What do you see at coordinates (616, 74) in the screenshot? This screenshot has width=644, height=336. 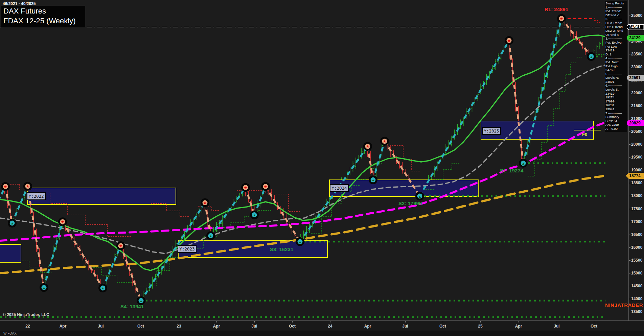 I see `swing-panel-line: 5.-------------` at bounding box center [616, 74].